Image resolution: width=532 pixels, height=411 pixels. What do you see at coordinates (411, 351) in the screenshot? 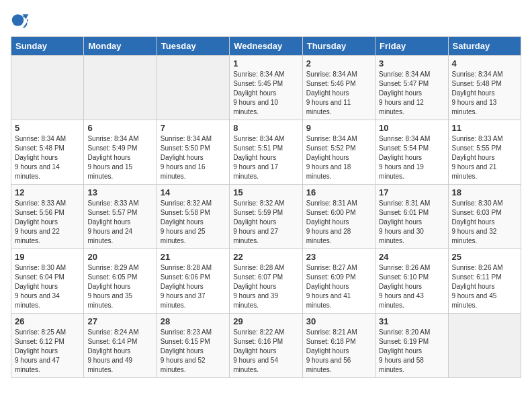
I see `day-info: Sunrise: 8:20 AMSunset: 6:19 PMDaylight …` at bounding box center [411, 351].